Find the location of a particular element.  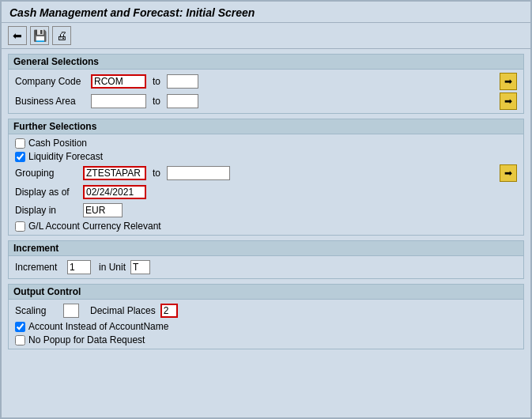

cash-position-label: Cash Position is located at coordinates (58, 143).